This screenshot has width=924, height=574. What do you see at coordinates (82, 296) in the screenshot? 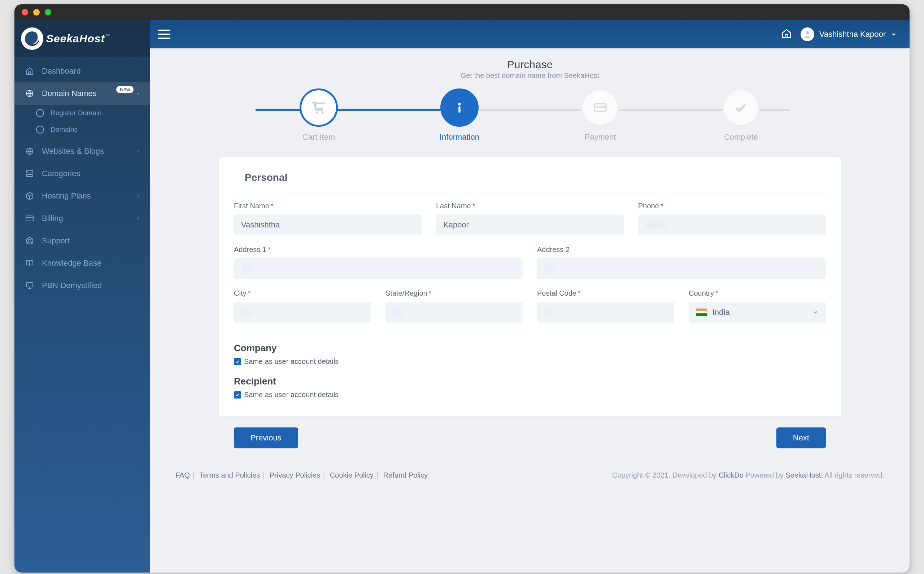
I see `sidebar: SeekaHost™ Dashboard Domain Names New` at bounding box center [82, 296].